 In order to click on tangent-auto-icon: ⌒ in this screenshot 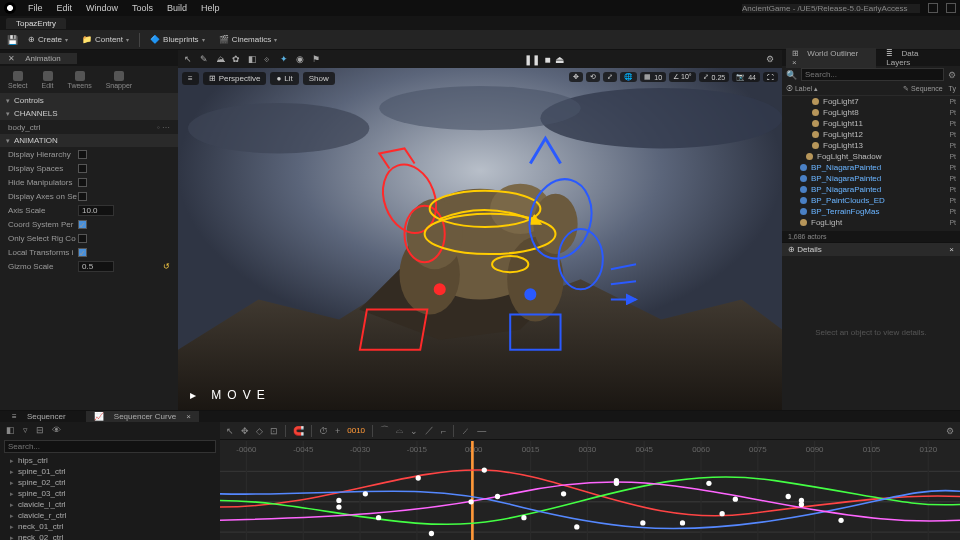, I will do `click(384, 430)`.